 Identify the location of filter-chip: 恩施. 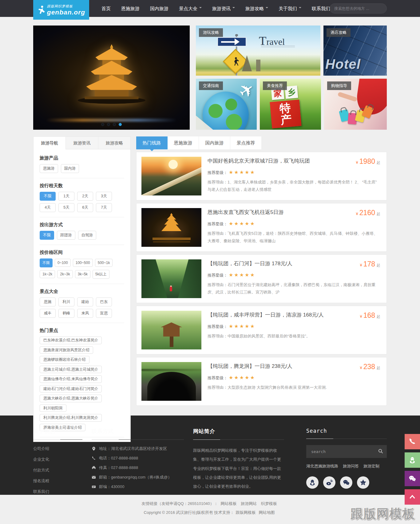
(48, 302).